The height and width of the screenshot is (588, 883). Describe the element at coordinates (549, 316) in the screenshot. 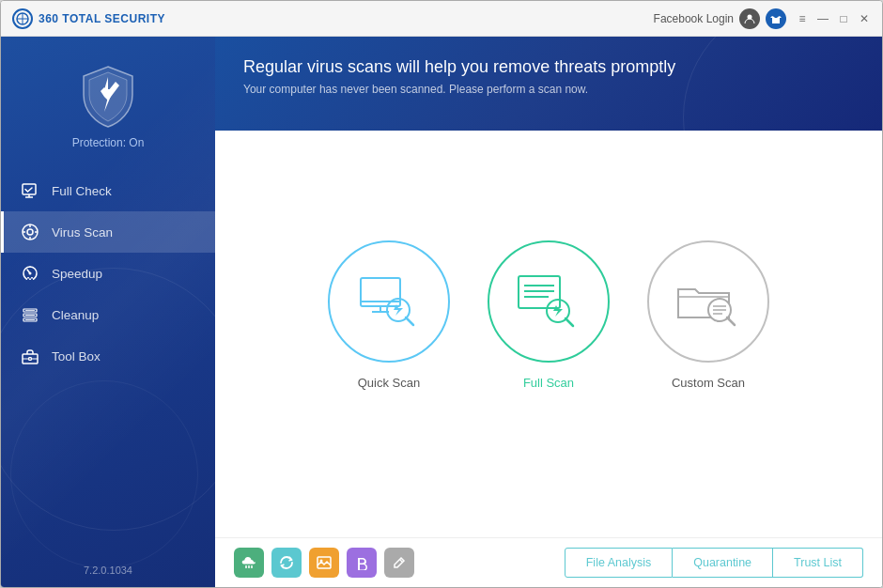

I see `full-scan-option: Full Scan` at that location.